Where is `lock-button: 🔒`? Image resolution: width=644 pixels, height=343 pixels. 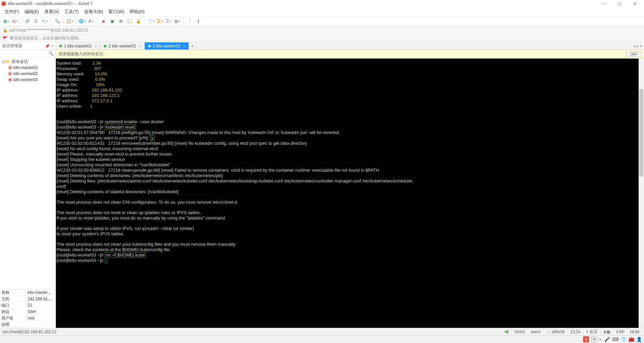 lock-button: 🔒 is located at coordinates (138, 21).